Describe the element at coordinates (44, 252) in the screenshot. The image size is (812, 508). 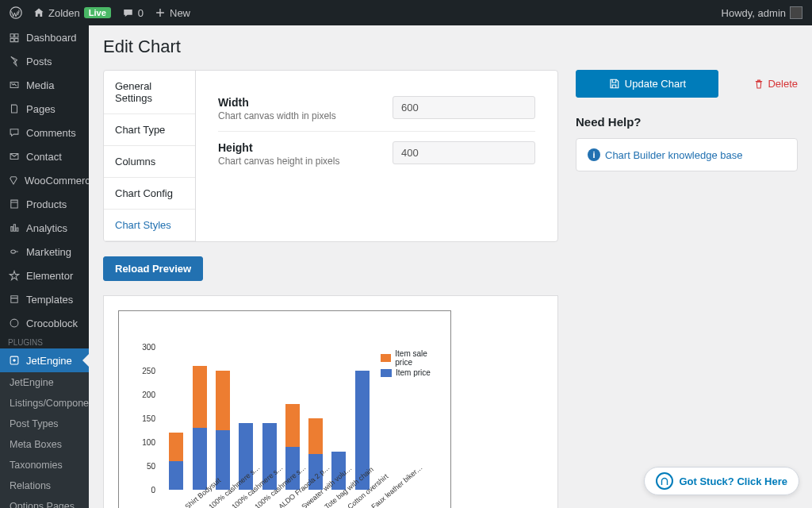
I see `sidebar-item-marketing: Marketing` at that location.